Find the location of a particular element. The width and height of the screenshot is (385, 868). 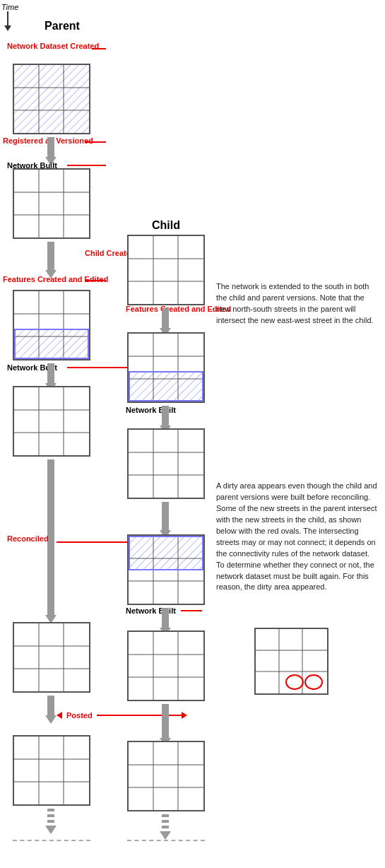

red-line-rav is located at coordinates (95, 142).